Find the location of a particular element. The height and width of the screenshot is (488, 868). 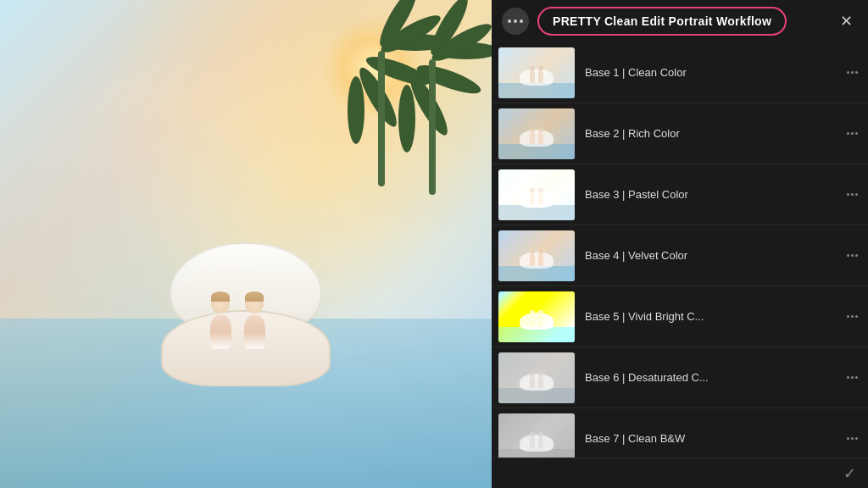

shell-float is located at coordinates (246, 336).